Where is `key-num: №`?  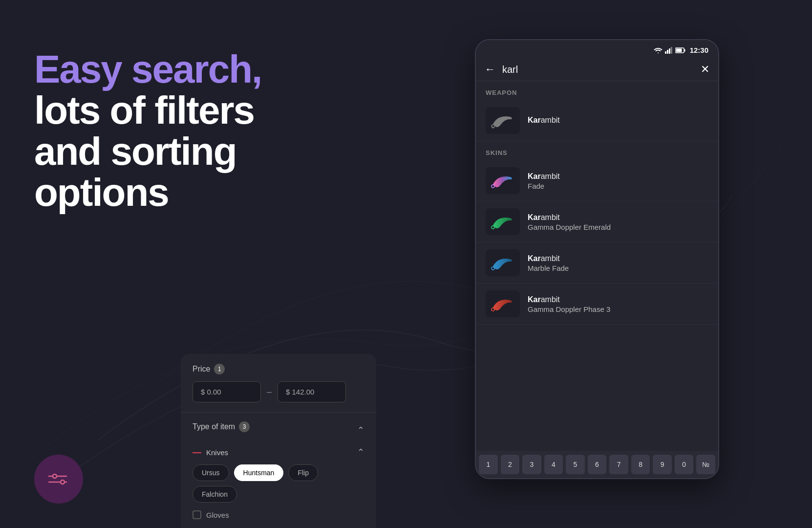 key-num: № is located at coordinates (705, 464).